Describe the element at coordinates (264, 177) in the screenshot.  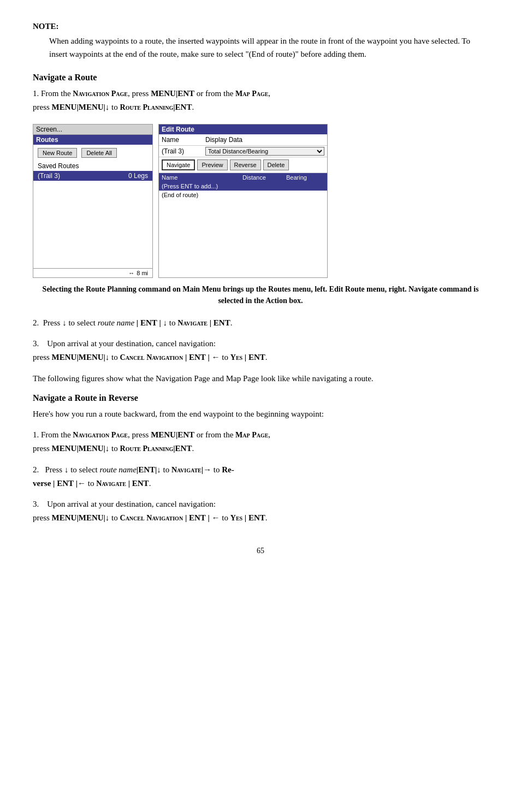
I see `col-distance: Distance` at that location.